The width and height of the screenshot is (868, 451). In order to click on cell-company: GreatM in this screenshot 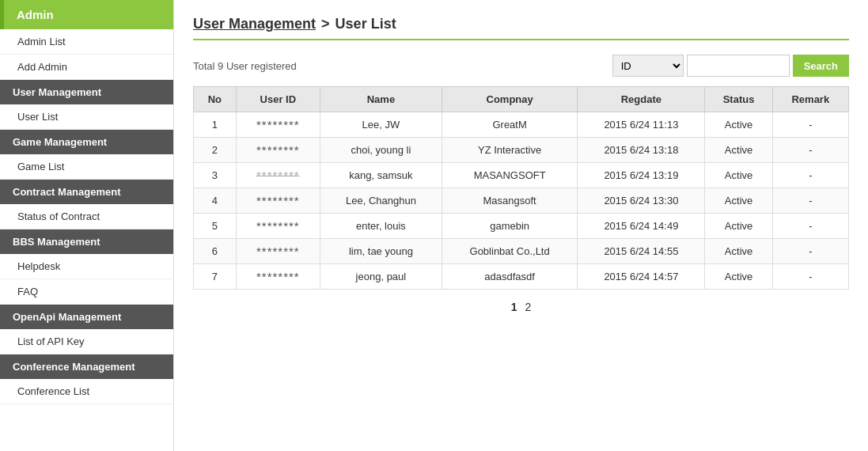, I will do `click(510, 125)`.